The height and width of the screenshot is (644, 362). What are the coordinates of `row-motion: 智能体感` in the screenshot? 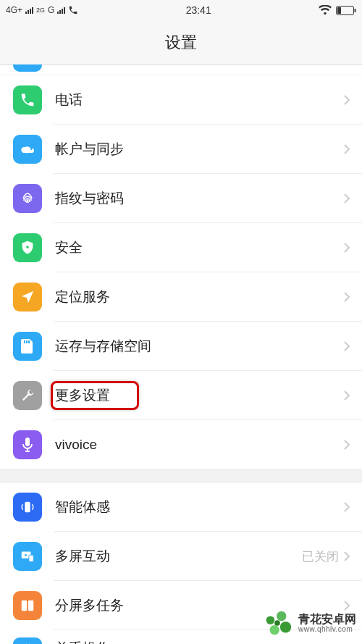 It's located at (181, 507).